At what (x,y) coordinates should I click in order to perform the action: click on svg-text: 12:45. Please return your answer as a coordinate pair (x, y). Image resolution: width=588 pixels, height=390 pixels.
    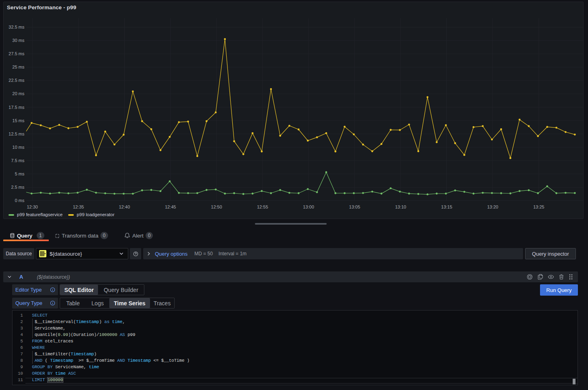
    Looking at the image, I should click on (171, 207).